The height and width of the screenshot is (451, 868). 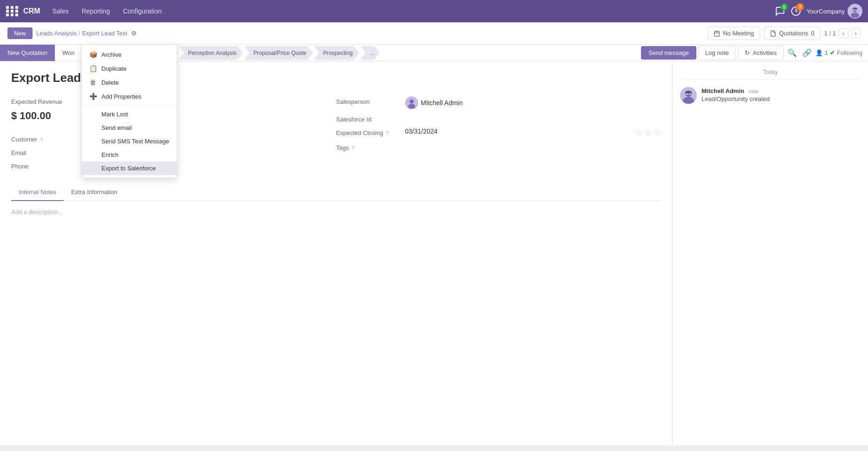 I want to click on mark-lost-label: Mark Lost, so click(x=114, y=114).